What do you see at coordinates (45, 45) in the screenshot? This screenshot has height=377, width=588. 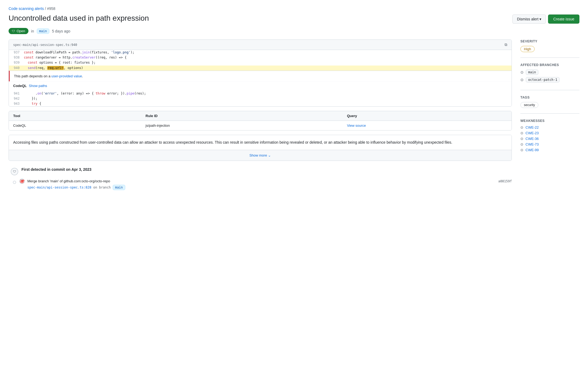 I see `file-path: spec-main/api-session-spec.ts:940` at bounding box center [45, 45].